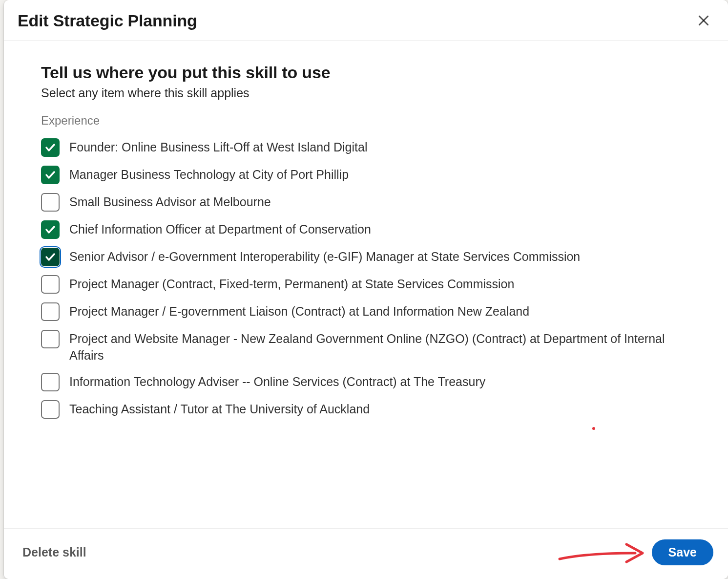 This screenshot has height=579, width=728. What do you see at coordinates (277, 382) in the screenshot?
I see `checkbox-label: Information Technology Adviser -- Online…` at bounding box center [277, 382].